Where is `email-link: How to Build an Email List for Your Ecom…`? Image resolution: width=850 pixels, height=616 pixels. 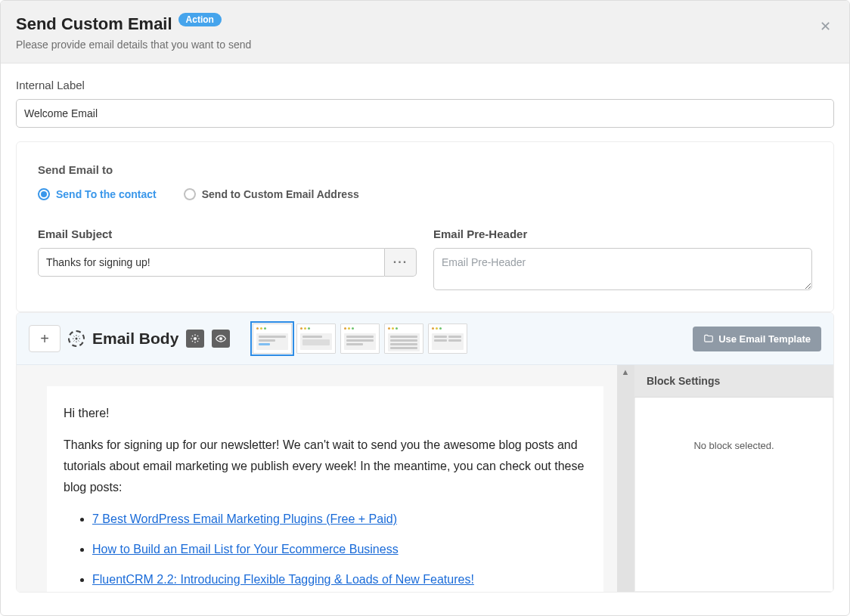 email-link: How to Build an Email List for Your Ecom… is located at coordinates (245, 549).